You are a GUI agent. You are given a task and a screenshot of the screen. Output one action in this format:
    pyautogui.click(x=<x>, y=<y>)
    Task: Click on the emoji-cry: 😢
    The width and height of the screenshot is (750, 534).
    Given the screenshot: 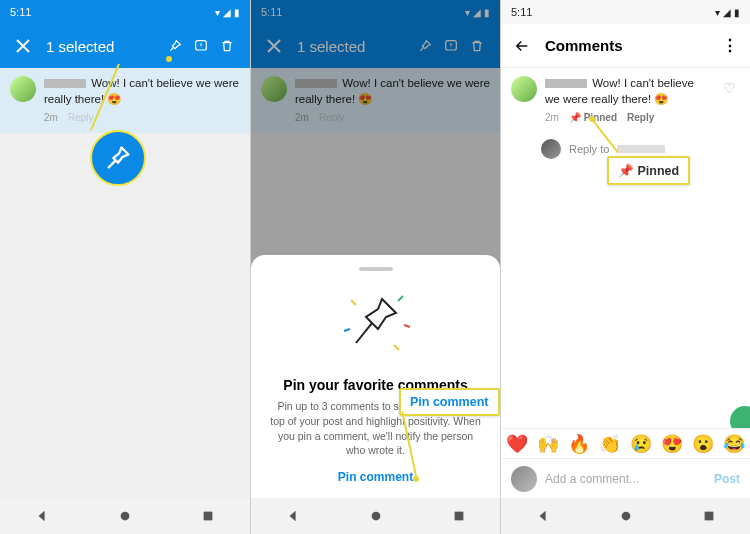 What is the action you would take?
    pyautogui.click(x=641, y=444)
    